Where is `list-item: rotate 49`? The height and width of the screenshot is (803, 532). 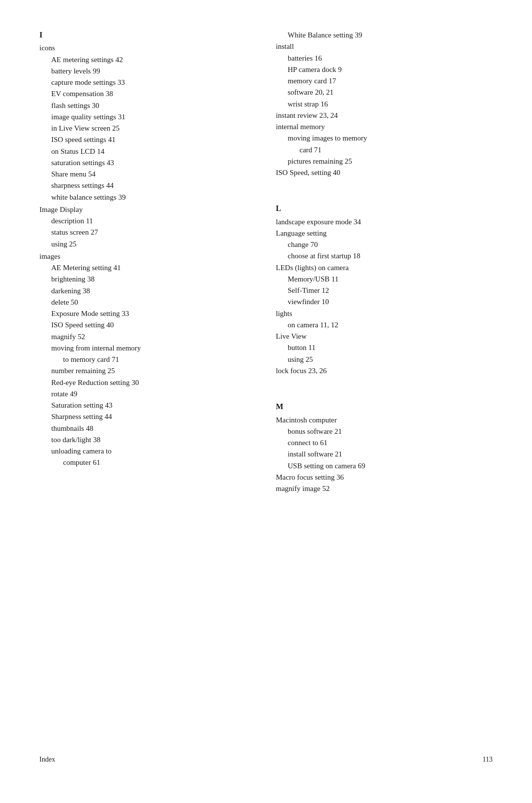
list-item: rotate 49 is located at coordinates (143, 394).